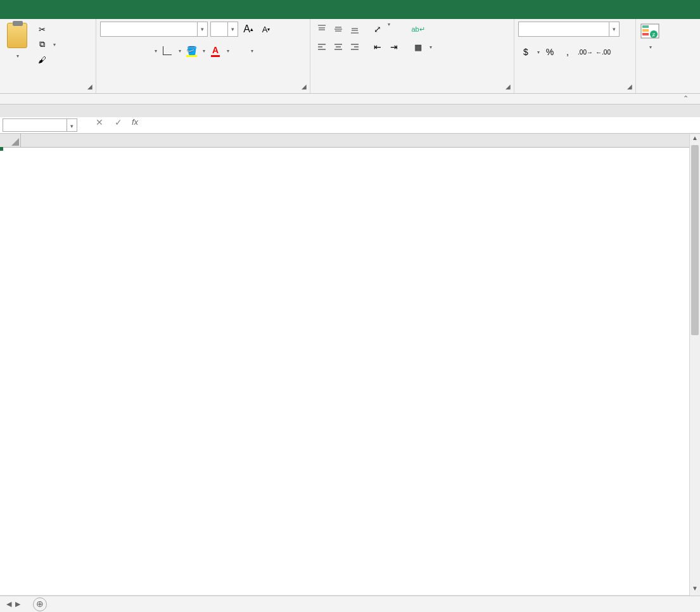 Image resolution: width=700 pixels, height=612 pixels. I want to click on align-bottom-button, so click(355, 29).